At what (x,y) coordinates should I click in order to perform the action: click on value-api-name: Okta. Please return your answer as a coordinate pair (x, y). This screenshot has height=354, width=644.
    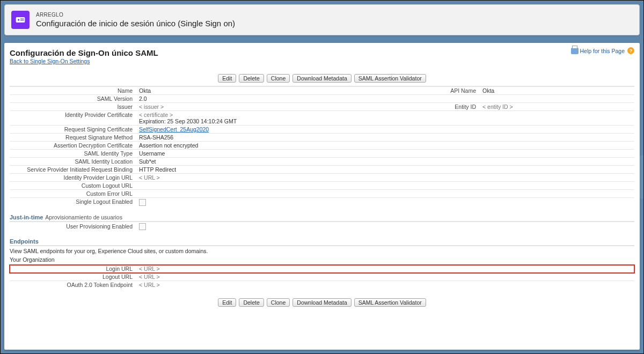
    Looking at the image, I should click on (557, 91).